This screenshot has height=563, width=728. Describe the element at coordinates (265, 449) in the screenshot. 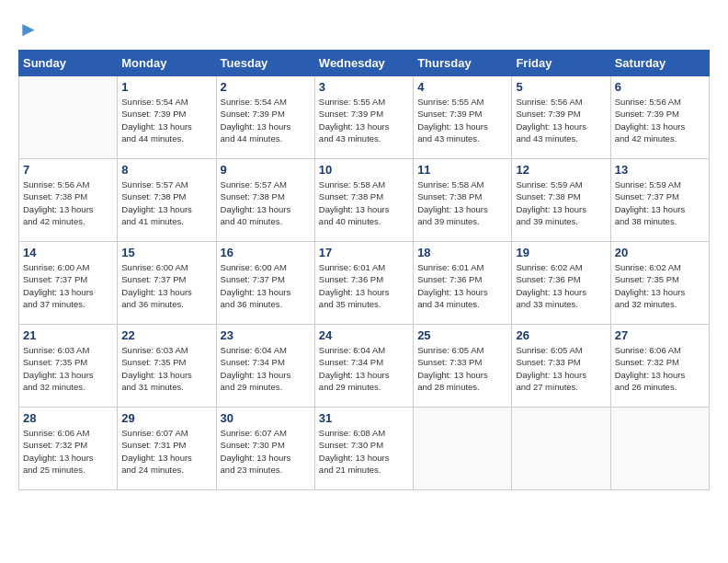

I see `calendar-cell: 30Sunrise: 6:07 AM Sunset: 7:30 PM Dayli…` at that location.